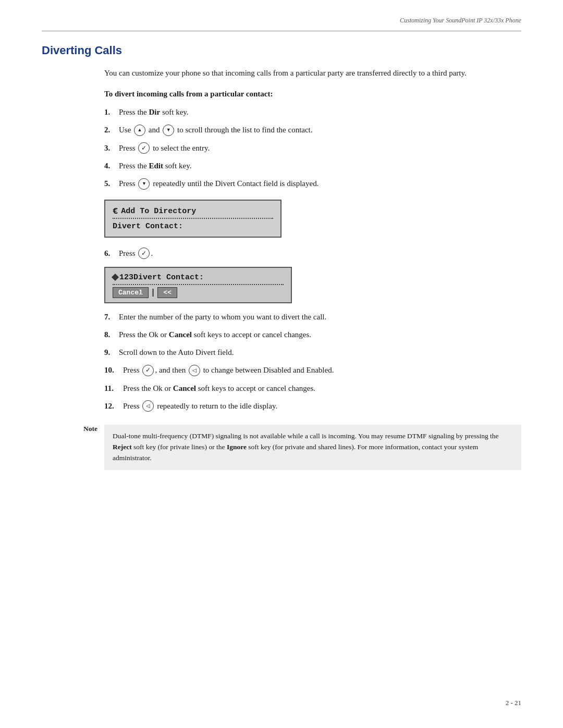 The width and height of the screenshot is (563, 728). Describe the element at coordinates (461, 20) in the screenshot. I see `header-text: Customizing Your SoundPoint IP 32x/33x P…` at that location.